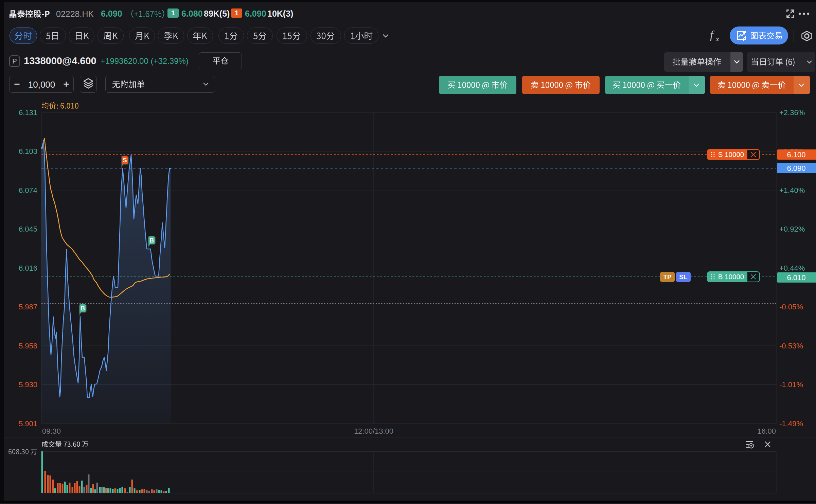 This screenshot has width=816, height=504. What do you see at coordinates (374, 431) in the screenshot?
I see `svg-text: 12:00/13:00` at bounding box center [374, 431].